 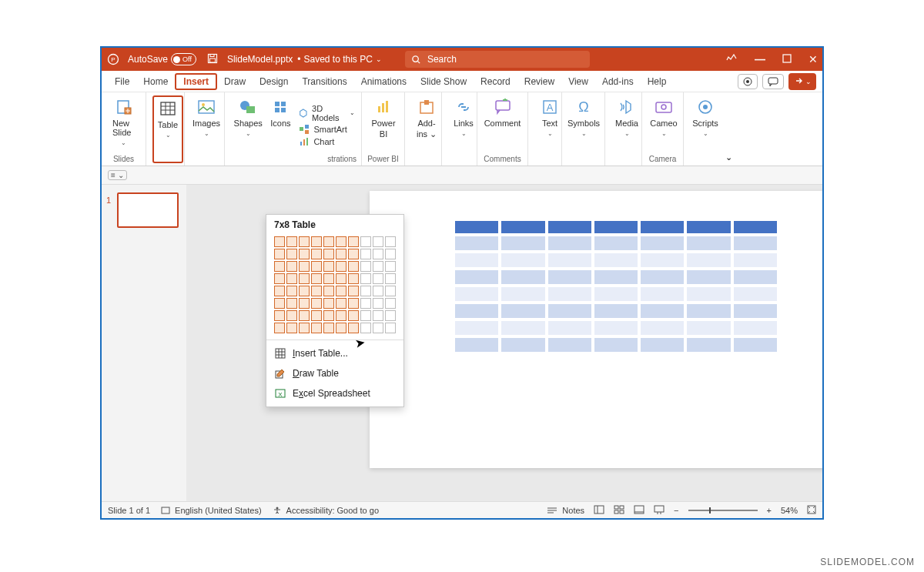 What do you see at coordinates (280, 394) in the screenshot?
I see `svg-text: X` at bounding box center [280, 394].